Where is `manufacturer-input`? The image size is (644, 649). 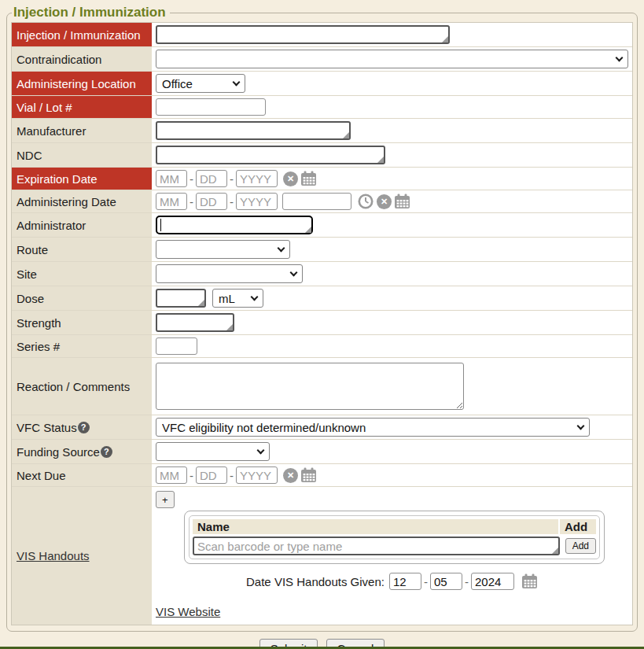 manufacturer-input is located at coordinates (253, 131).